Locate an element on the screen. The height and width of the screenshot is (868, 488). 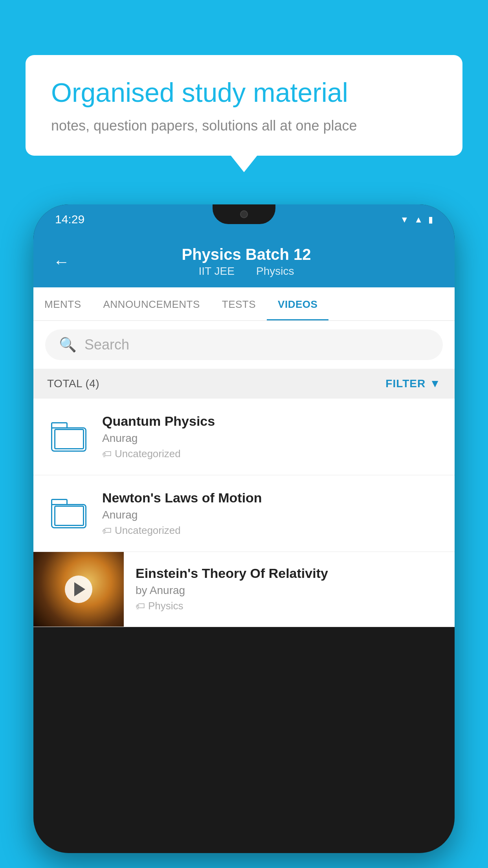
wifi-icon is located at coordinates (404, 219).